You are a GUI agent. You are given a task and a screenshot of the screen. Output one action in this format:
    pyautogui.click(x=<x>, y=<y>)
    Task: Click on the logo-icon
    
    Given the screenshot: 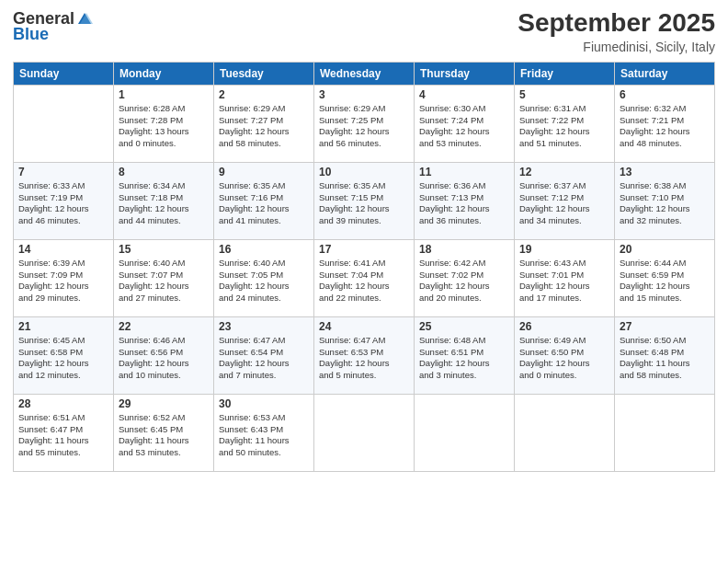 What is the action you would take?
    pyautogui.click(x=85, y=19)
    